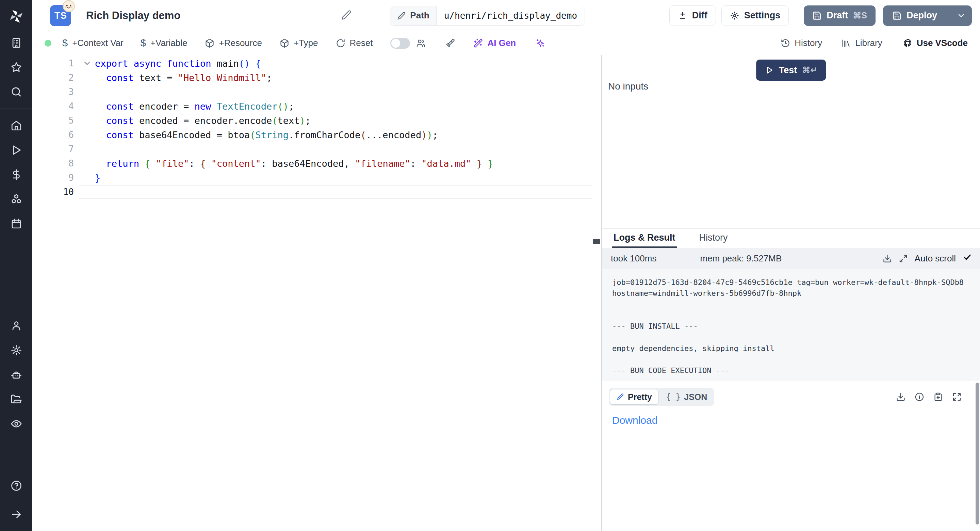 The image size is (980, 531). What do you see at coordinates (682, 16) in the screenshot?
I see `diff-icon` at bounding box center [682, 16].